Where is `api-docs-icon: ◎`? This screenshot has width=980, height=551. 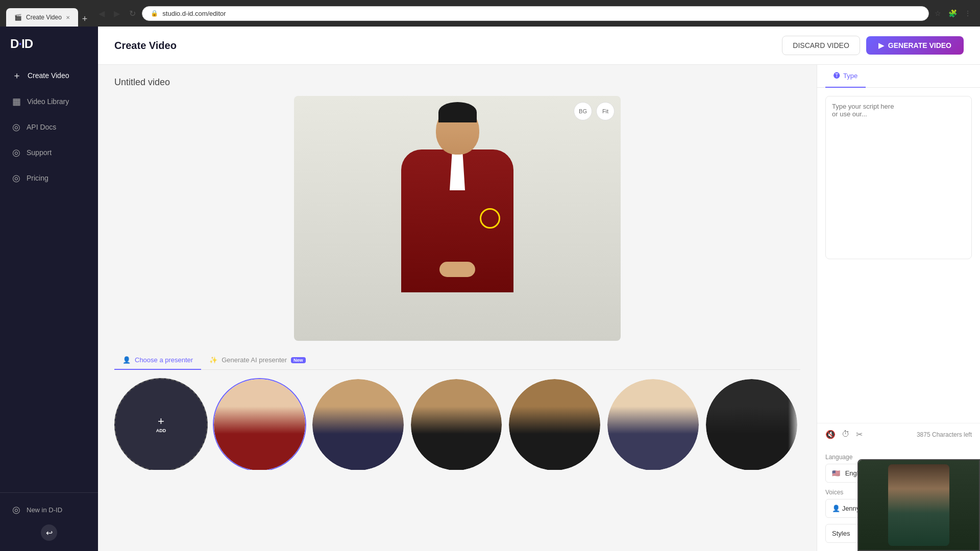 api-docs-icon: ◎ is located at coordinates (16, 127).